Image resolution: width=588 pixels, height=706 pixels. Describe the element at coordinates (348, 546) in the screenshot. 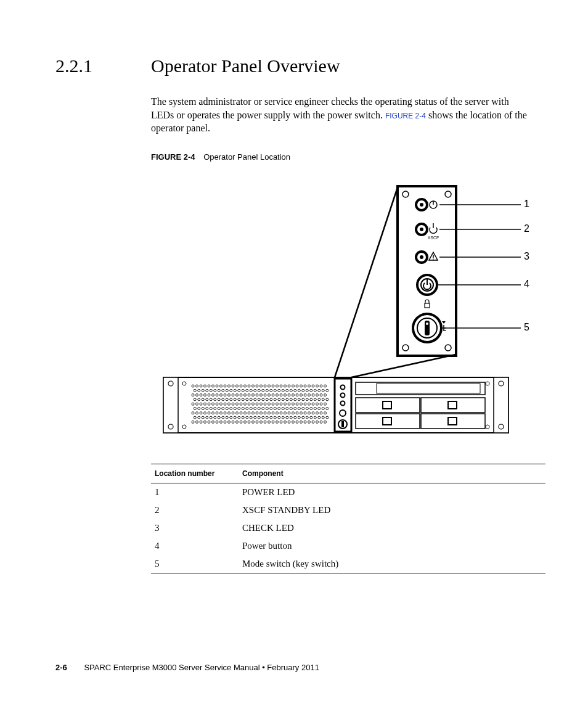

I see `table-row: 4 Power button` at that location.